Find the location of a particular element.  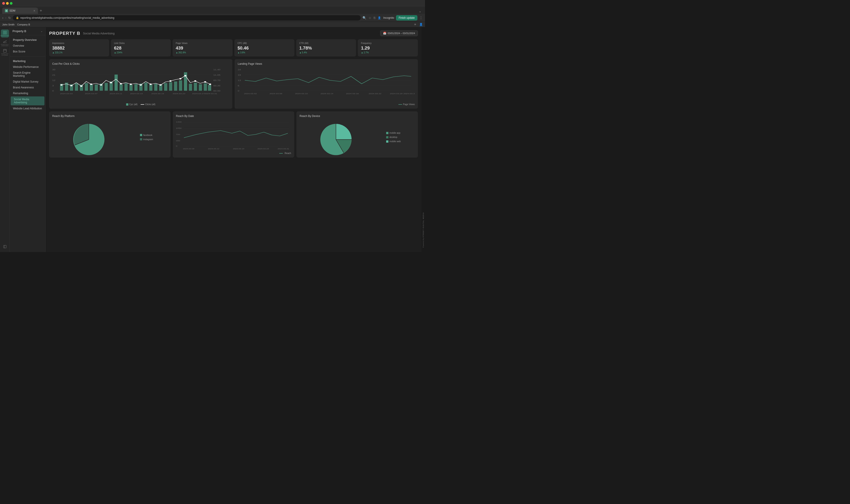

platform-legend: facebook instagram is located at coordinates (147, 137).